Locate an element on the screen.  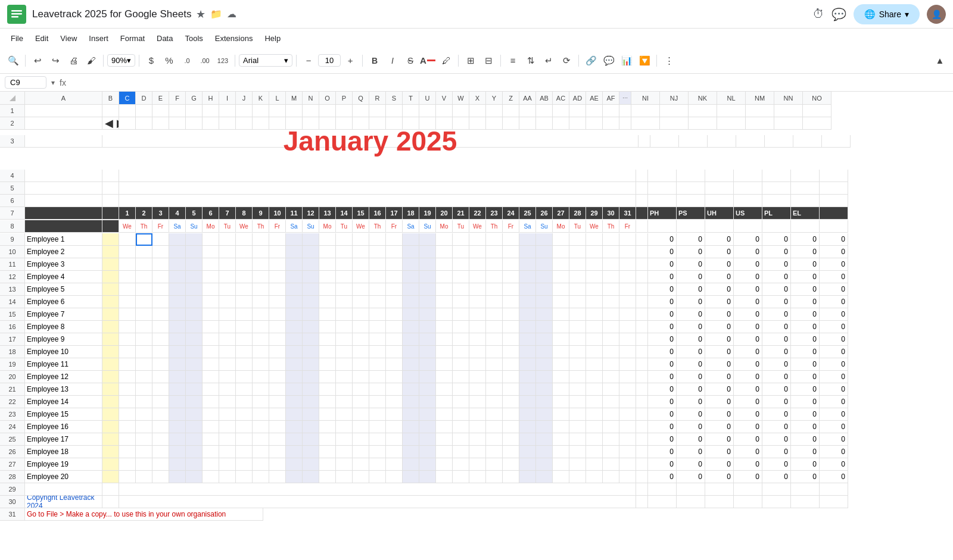
menu-data: Data is located at coordinates (164, 38).